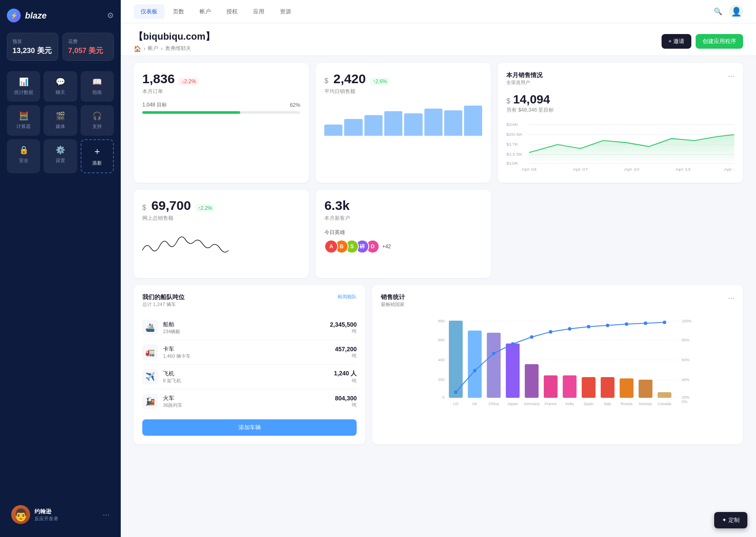 The image size is (756, 537). Describe the element at coordinates (620, 147) in the screenshot. I see `sales-line-chart: $24K $20.5K $17K $13.5K $10K Apr 04 Apr …` at that location.